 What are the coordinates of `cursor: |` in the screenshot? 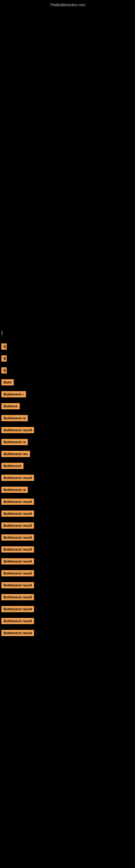 It's located at (68, 333).